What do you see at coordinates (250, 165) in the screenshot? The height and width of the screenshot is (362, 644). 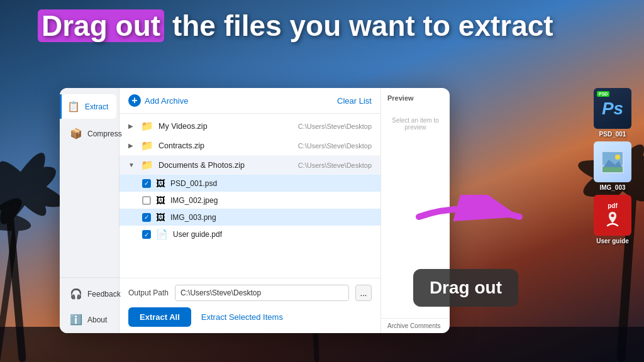 I see `archive-row-expanded: ▼ 📁 Documents & Photos.zip C:\Users\Stev…` at bounding box center [250, 165].